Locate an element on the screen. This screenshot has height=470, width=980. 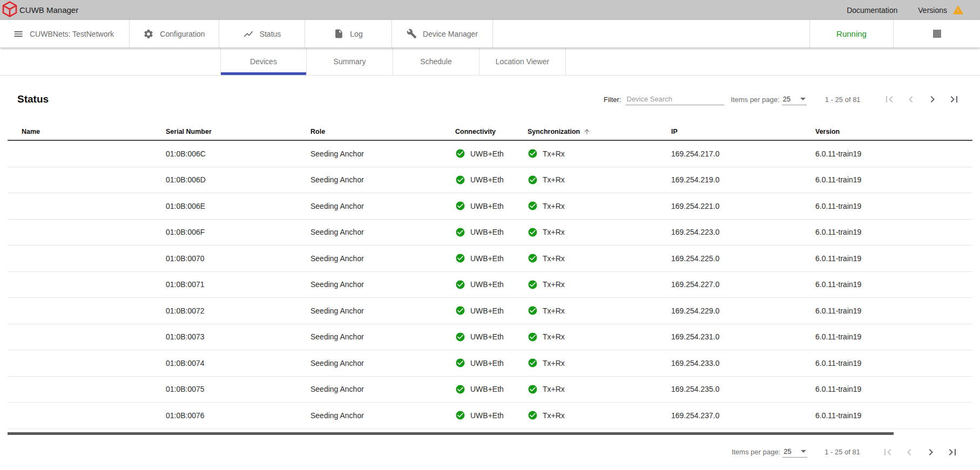
status-tab-bar: Devices Summary Schedule Location Viewer is located at coordinates (490, 62).